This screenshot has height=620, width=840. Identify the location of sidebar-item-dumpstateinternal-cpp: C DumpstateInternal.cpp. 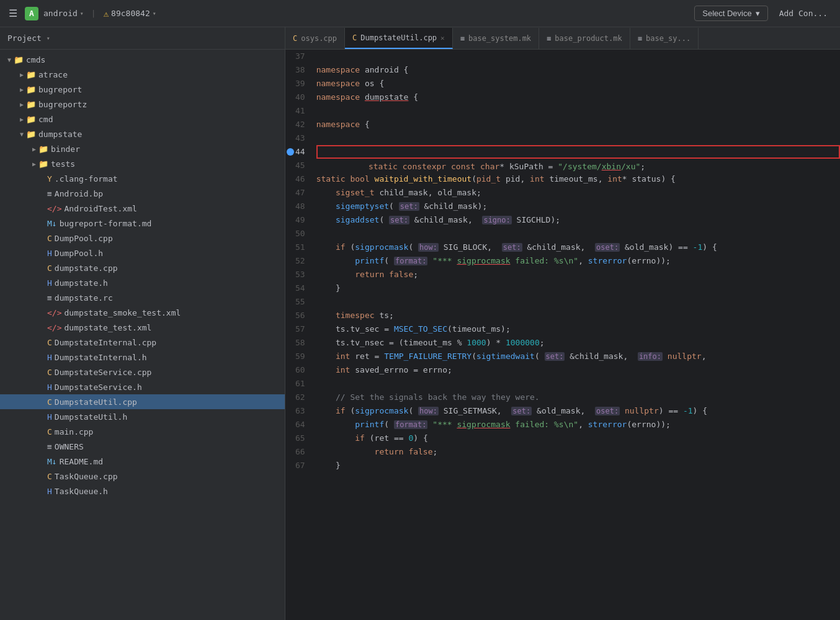
(143, 342).